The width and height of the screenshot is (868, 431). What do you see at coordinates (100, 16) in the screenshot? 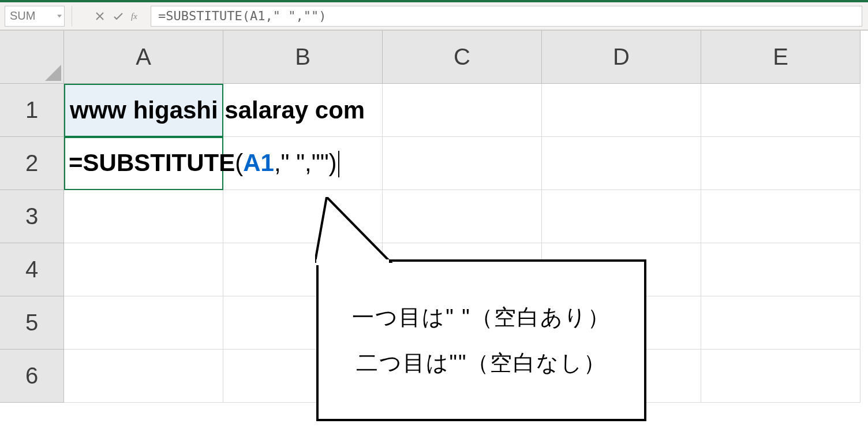
I see `x-icon` at bounding box center [100, 16].